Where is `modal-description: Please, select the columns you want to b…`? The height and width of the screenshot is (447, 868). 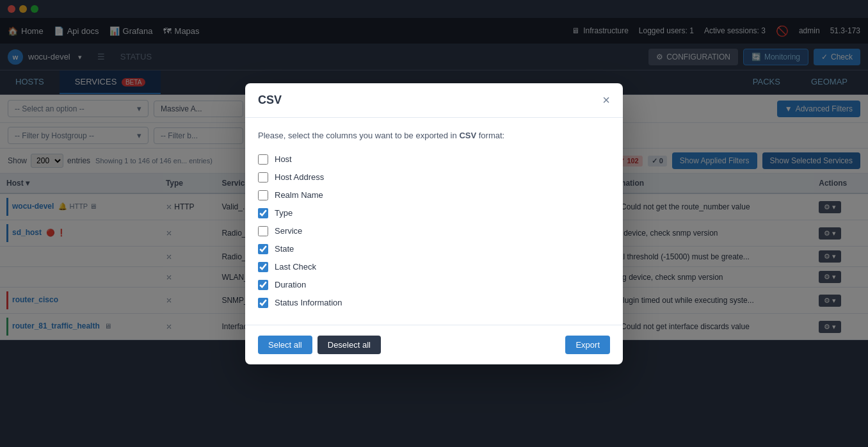 modal-description: Please, select the columns you want to b… is located at coordinates (434, 136).